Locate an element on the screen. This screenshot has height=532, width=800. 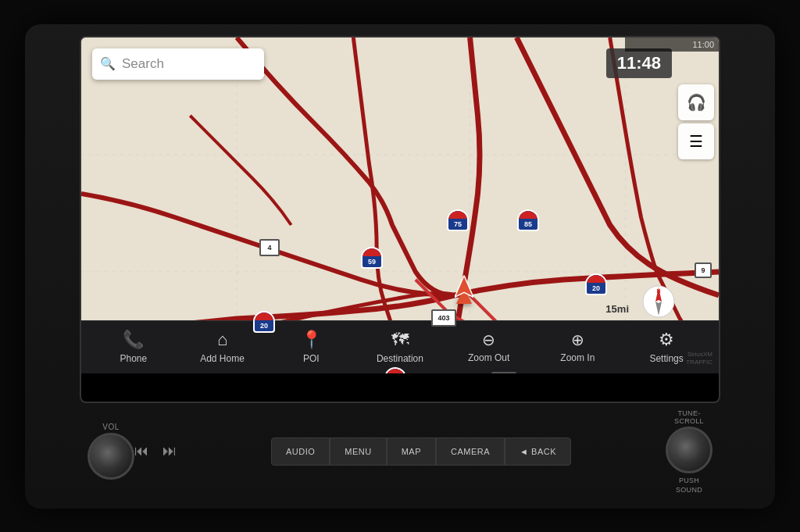
compass: N is located at coordinates (659, 302).